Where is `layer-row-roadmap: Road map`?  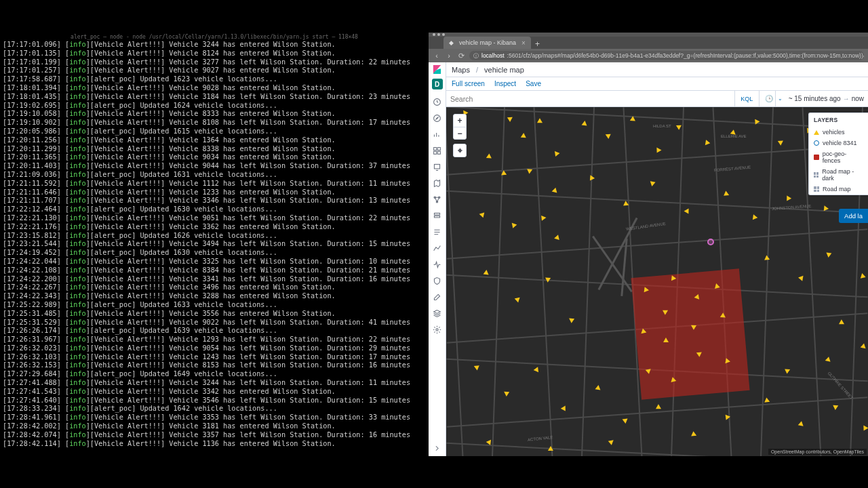
layer-row-roadmap: Road map is located at coordinates (838, 189).